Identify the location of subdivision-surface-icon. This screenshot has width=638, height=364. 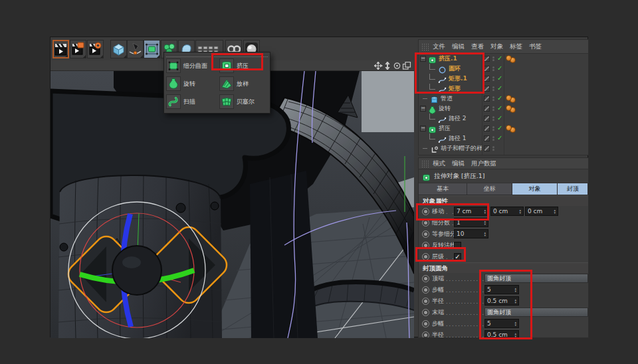
(152, 49).